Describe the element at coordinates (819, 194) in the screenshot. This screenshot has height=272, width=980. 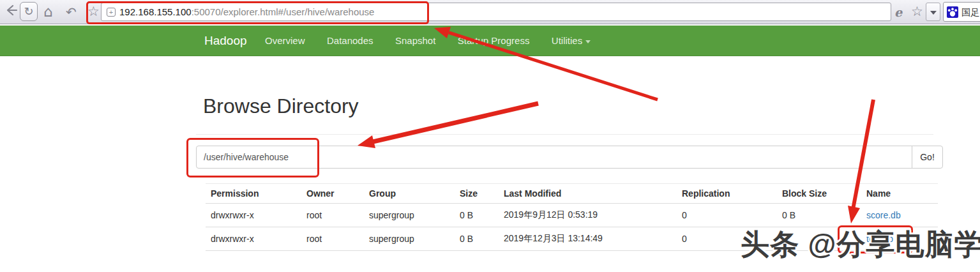
I see `col-block-size: Block Size` at that location.